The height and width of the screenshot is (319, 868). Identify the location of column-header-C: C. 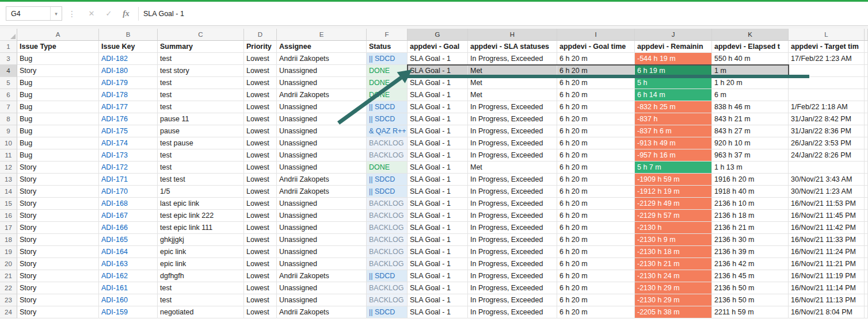
(201, 34).